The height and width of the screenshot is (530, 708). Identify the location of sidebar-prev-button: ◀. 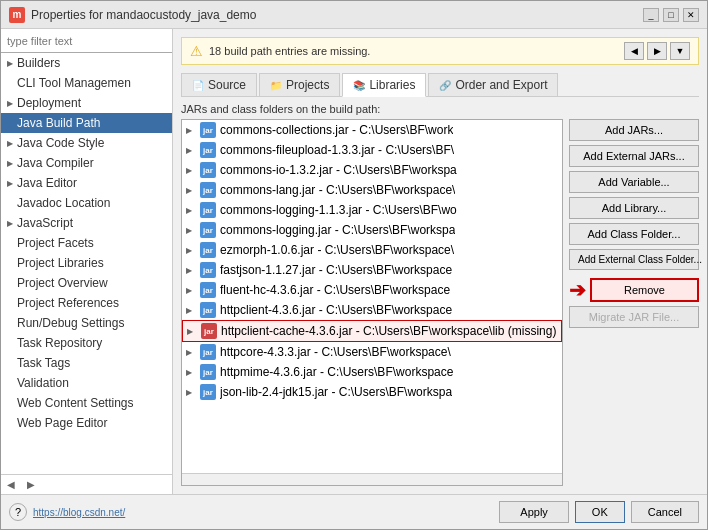
(11, 485).